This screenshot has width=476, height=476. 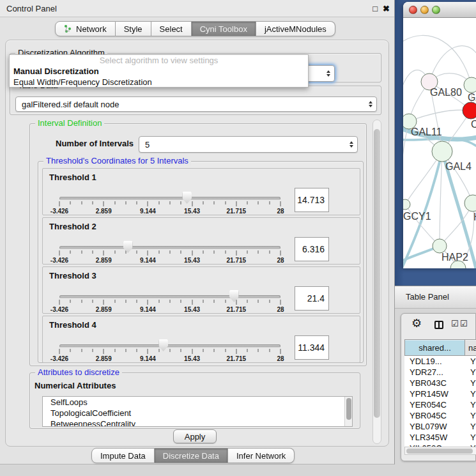 I want to click on slider-tick-label: 15.43, so click(x=192, y=261).